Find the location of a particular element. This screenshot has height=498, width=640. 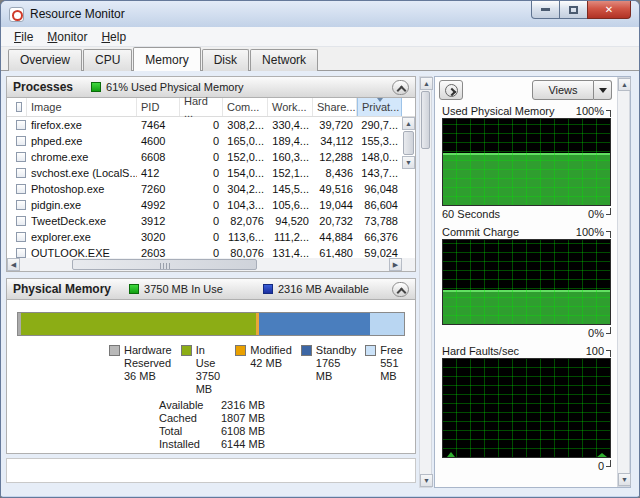

tab-strip: OverviewCPUMemoryDiskNetwork is located at coordinates (320, 59).